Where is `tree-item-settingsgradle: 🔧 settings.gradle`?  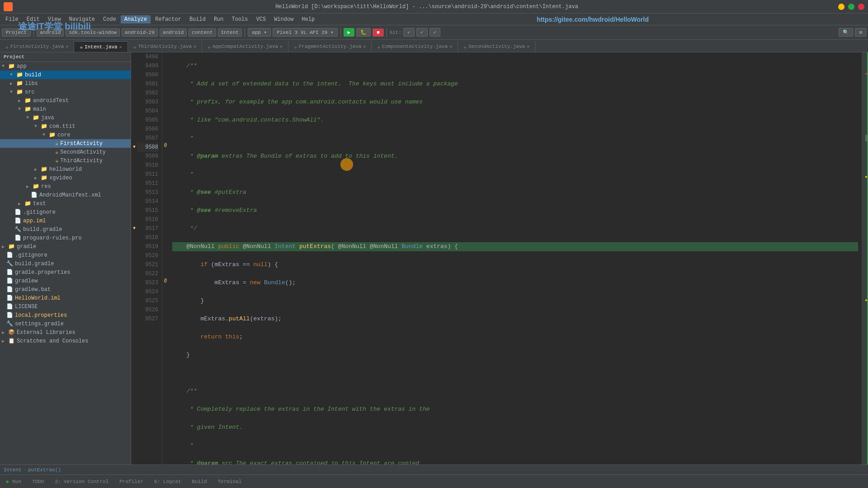 tree-item-settingsgradle: 🔧 settings.gradle is located at coordinates (65, 324).